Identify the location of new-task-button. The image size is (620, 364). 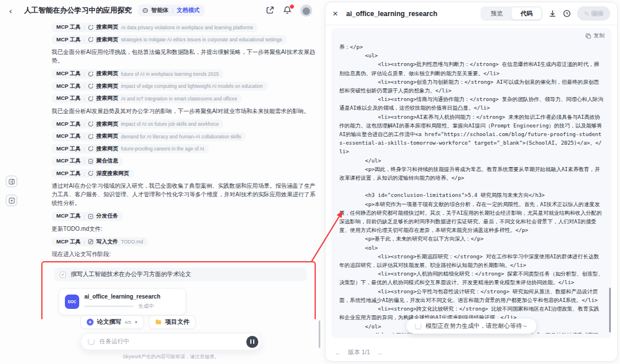
(11, 200).